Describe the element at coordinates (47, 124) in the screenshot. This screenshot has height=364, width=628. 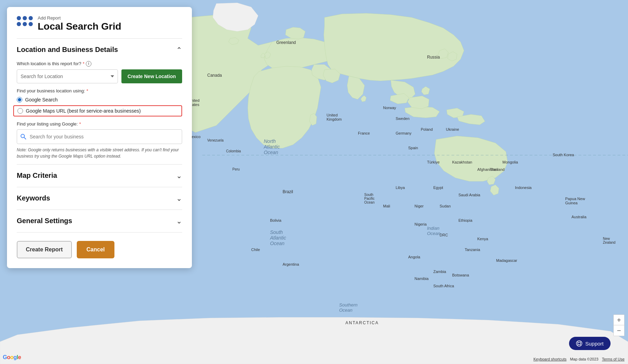
I see `find-listing-text: Find your listing using Google:` at that location.